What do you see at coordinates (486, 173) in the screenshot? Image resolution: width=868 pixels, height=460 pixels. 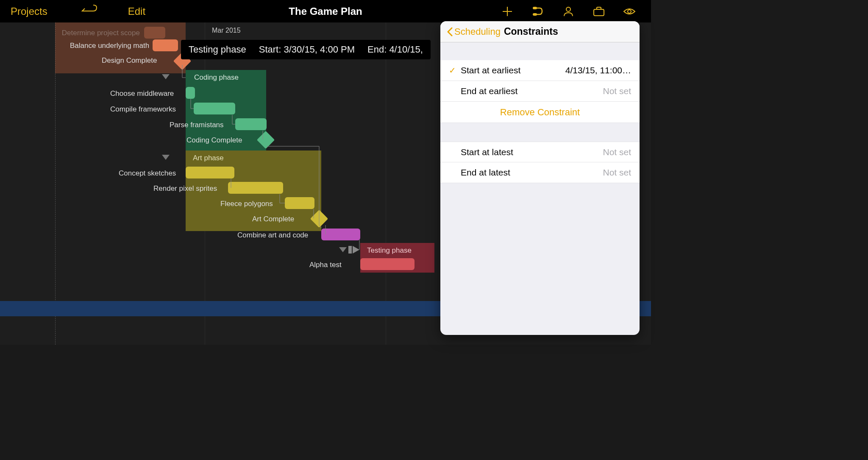 I see `constraint-label: End at latest` at bounding box center [486, 173].